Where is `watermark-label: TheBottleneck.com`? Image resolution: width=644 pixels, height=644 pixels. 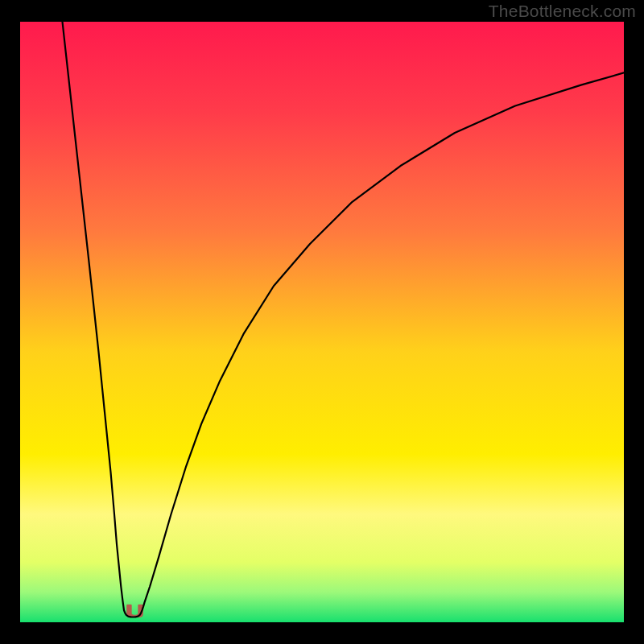
watermark-label: TheBottleneck.com is located at coordinates (562, 11).